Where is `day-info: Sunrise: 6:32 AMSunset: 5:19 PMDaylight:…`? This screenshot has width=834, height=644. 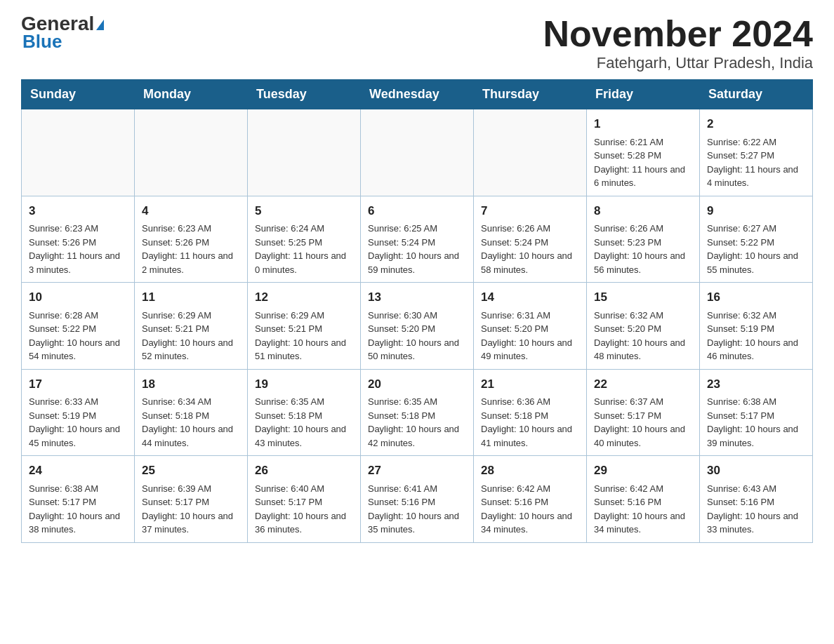
day-info: Sunrise: 6:32 AMSunset: 5:19 PMDaylight:… is located at coordinates (756, 336).